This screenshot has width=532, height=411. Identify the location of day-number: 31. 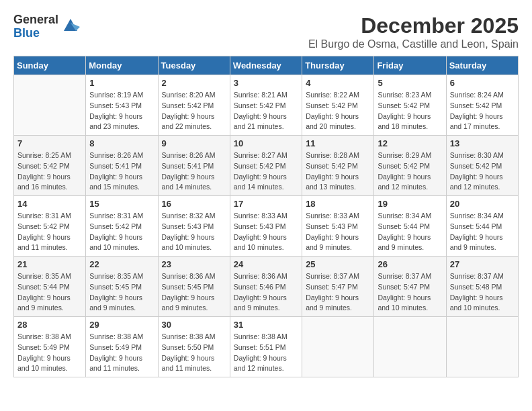
(266, 325).